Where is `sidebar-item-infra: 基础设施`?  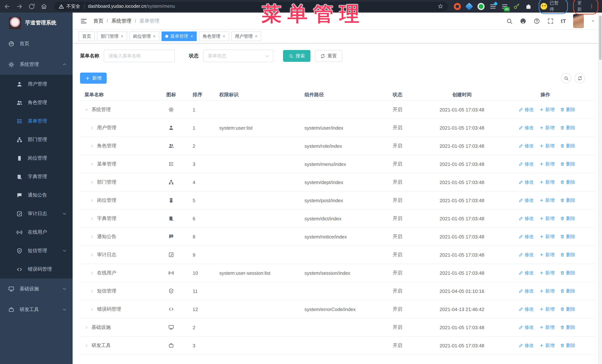 sidebar-item-infra: 基础设施 is located at coordinates (36, 289).